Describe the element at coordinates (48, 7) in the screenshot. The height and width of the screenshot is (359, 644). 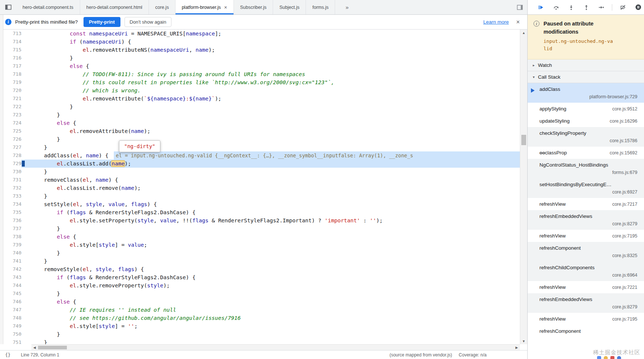
I see `file-tab-hero-detail.component.ts: hero-detail.component.ts` at that location.